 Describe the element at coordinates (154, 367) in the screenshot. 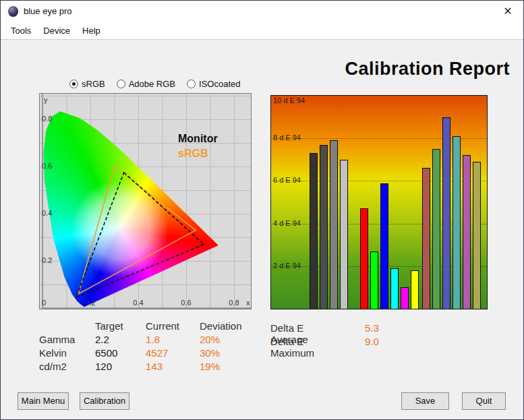

I see `current-value: 143` at that location.